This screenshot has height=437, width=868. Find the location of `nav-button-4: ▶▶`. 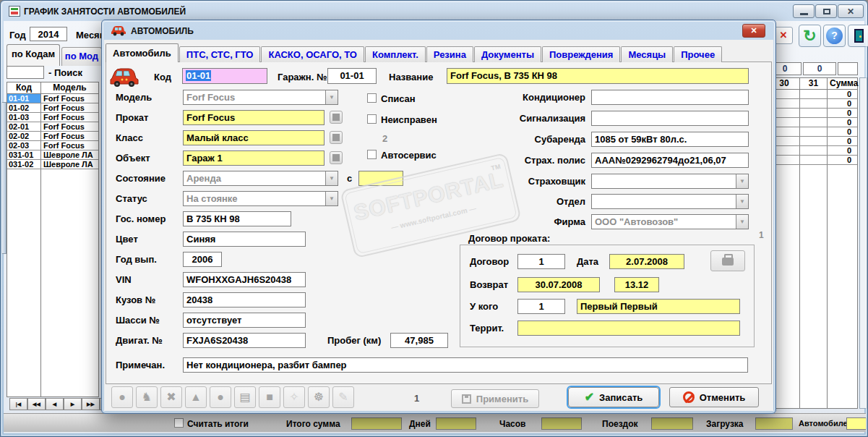

nav-button-4: ▶▶ is located at coordinates (91, 404).